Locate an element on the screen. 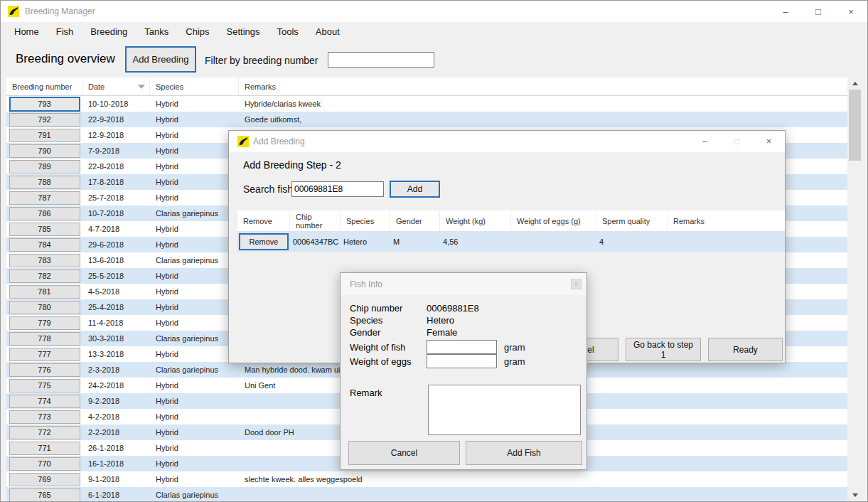 Image resolution: width=868 pixels, height=502 pixels. breeding-number-button: 788 is located at coordinates (45, 182).